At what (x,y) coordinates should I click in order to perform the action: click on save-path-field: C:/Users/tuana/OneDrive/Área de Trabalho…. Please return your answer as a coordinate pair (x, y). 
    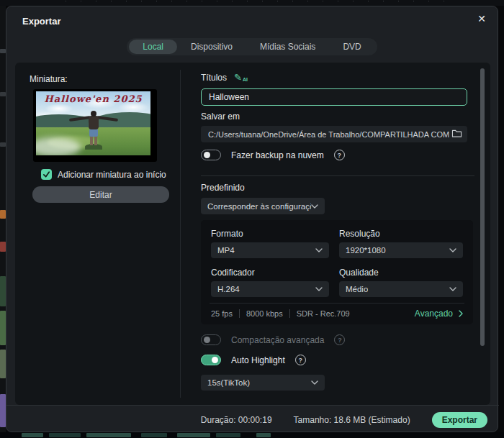
    Looking at the image, I should click on (334, 134).